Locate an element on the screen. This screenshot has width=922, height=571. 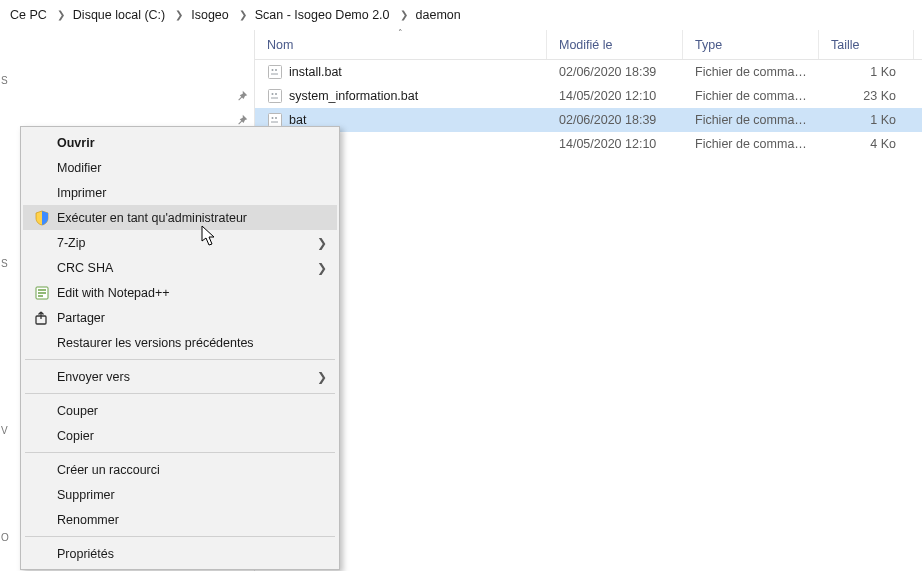
menu-item: Créer un raccourci is located at coordinates (180, 470).